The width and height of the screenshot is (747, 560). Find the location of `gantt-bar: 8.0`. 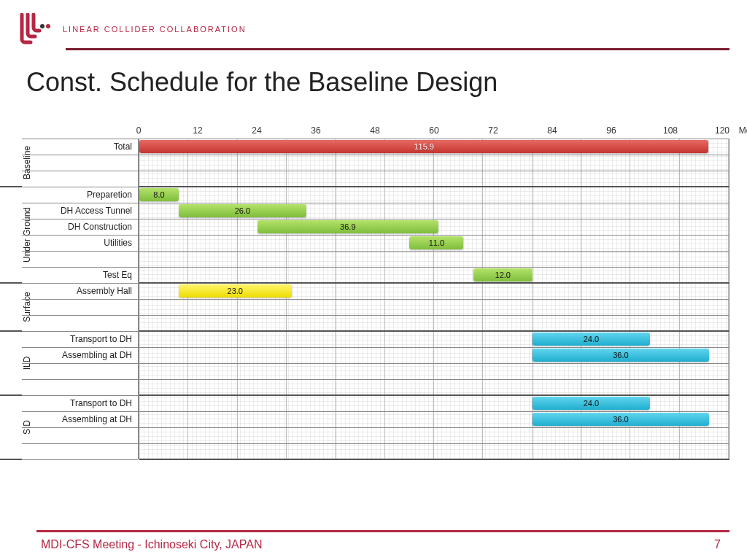

gantt-bar: 8.0 is located at coordinates (159, 195).